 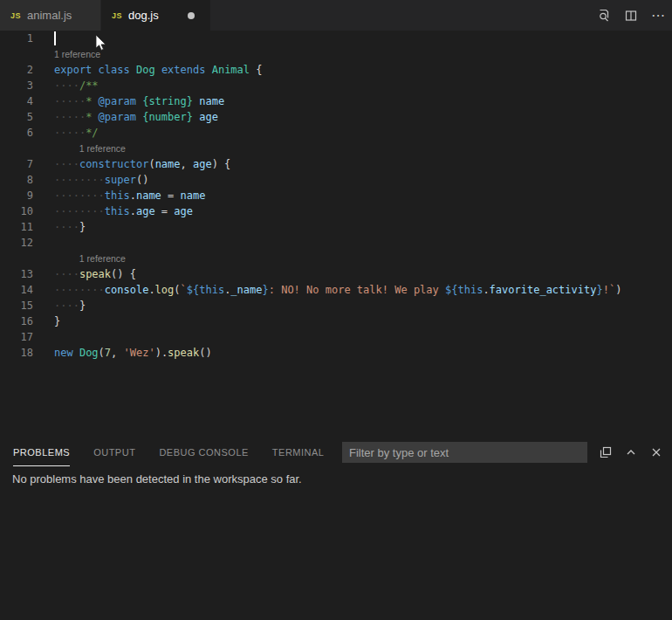 I want to click on code-token: 'Wez', so click(x=140, y=353).